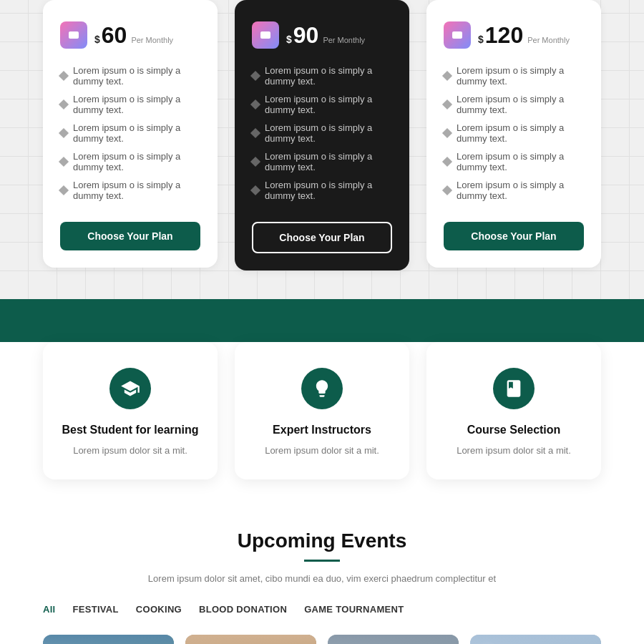 This screenshot has height=644, width=644. Describe the element at coordinates (306, 35) in the screenshot. I see `price-amount-2: 90` at that location.